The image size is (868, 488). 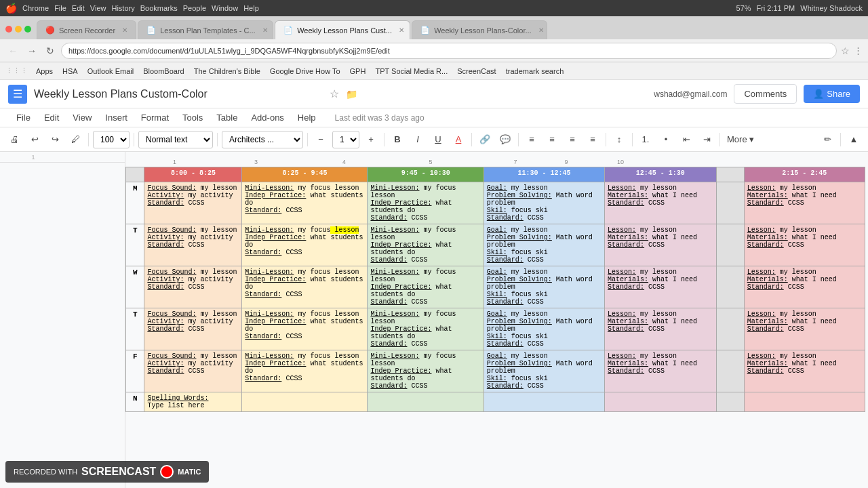 I want to click on cell-f-4: Goal: my lesson Problem Solving: Math wo…, so click(x=544, y=371).